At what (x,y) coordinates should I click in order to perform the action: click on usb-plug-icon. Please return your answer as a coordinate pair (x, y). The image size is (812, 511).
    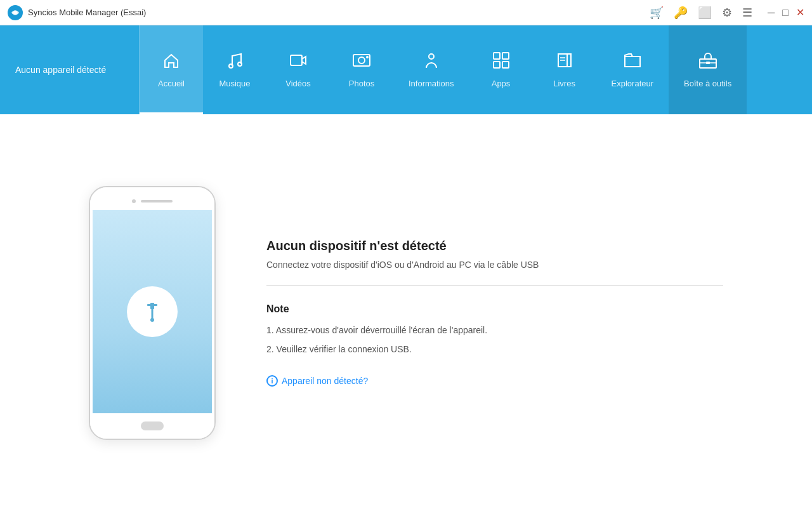
    Looking at the image, I should click on (152, 312).